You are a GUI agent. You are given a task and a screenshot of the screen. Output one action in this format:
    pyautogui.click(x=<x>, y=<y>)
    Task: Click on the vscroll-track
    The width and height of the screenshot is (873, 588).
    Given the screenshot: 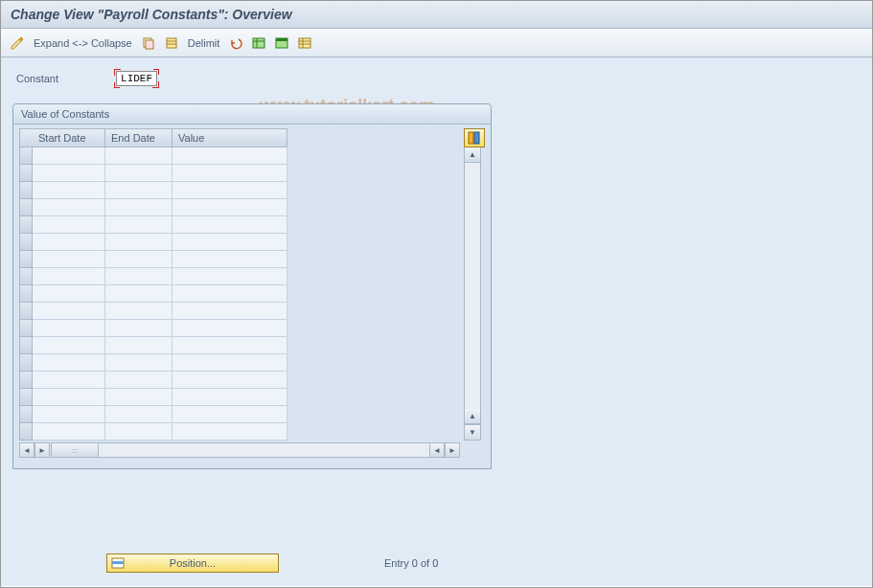 What is the action you would take?
    pyautogui.click(x=472, y=285)
    